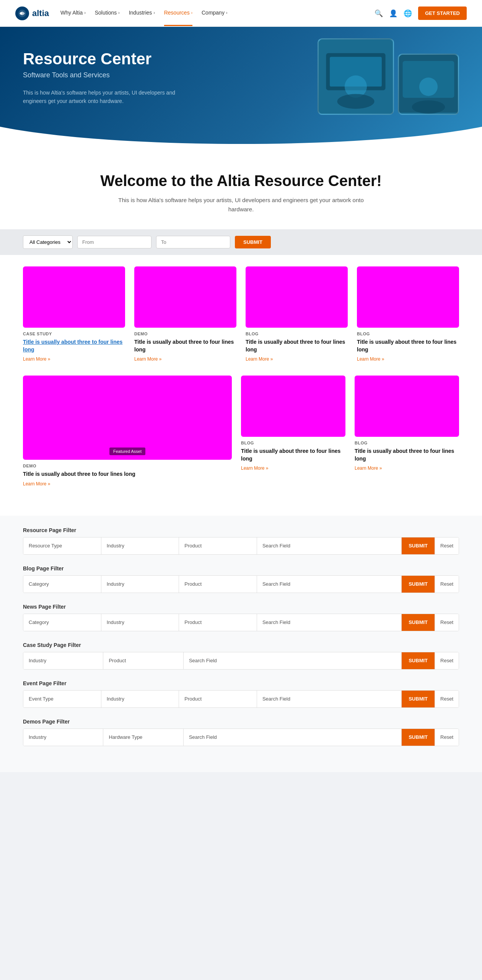 The width and height of the screenshot is (482, 980). Describe the element at coordinates (241, 138) in the screenshot. I see `hero-wave` at that location.